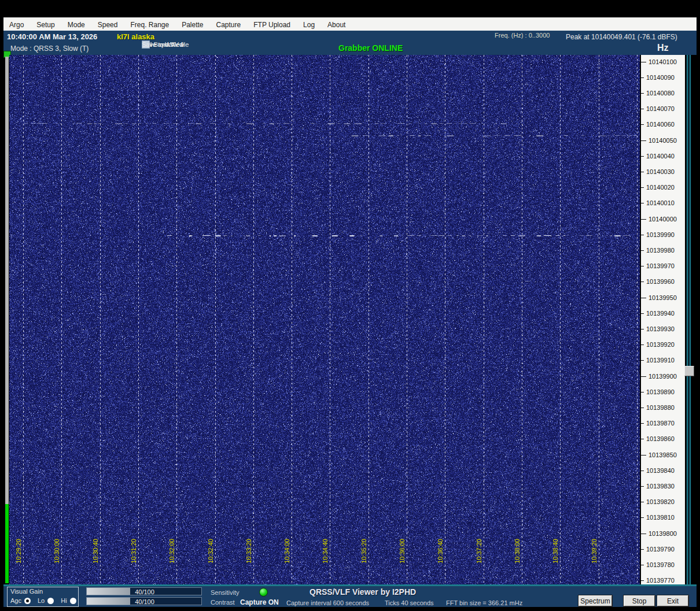 This screenshot has height=611, width=700. What do you see at coordinates (309, 25) in the screenshot?
I see `menu-item-log: Log` at bounding box center [309, 25].